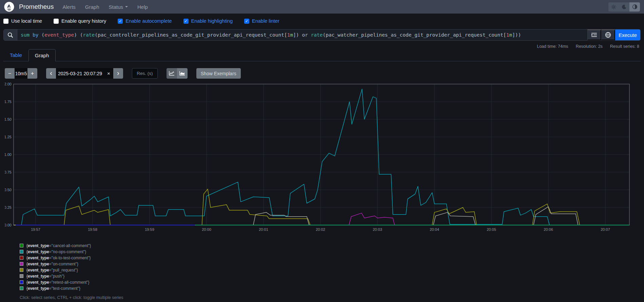  Describe the element at coordinates (332, 270) in the screenshot. I see `legend-item-pull_request: {event_type="pull_request"}` at that location.